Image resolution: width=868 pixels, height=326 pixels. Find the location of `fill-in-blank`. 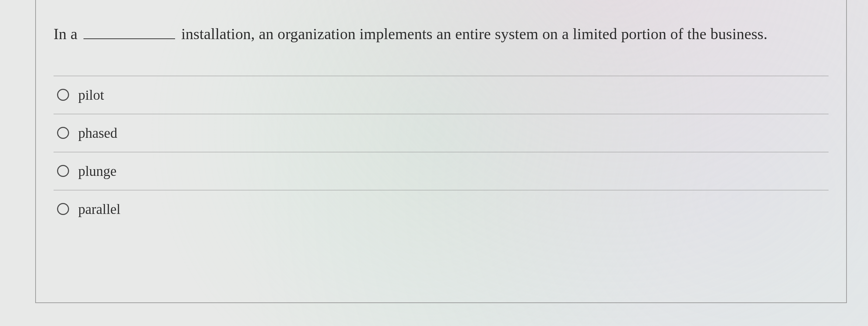

fill-in-blank is located at coordinates (129, 31).